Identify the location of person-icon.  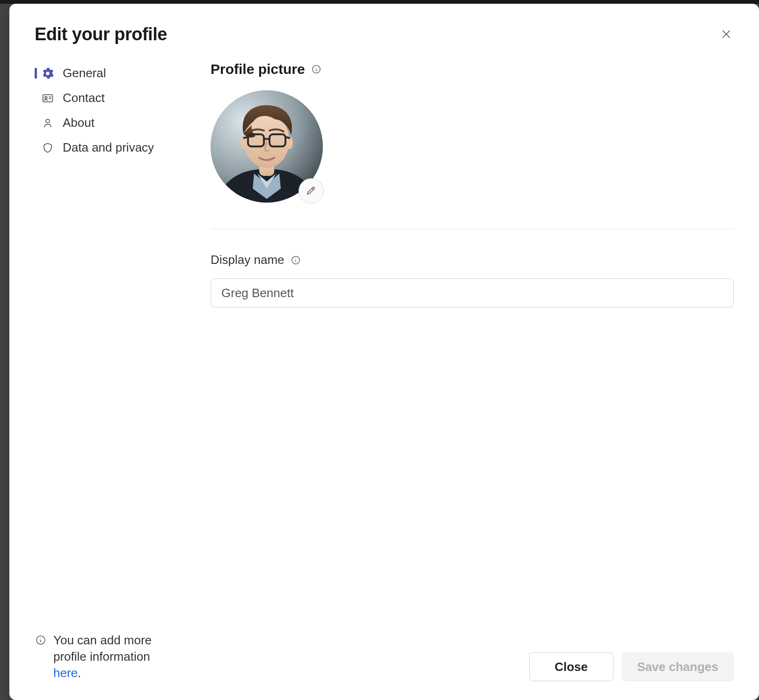
(48, 123).